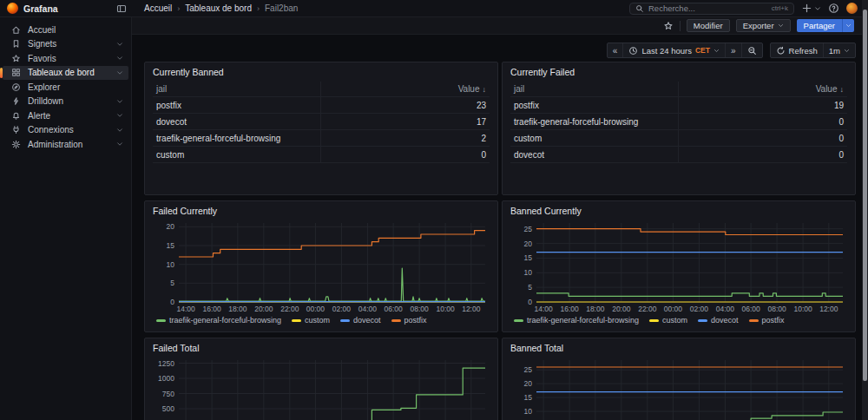 The width and height of the screenshot is (868, 420). I want to click on panel-title: Banned Total, so click(679, 349).